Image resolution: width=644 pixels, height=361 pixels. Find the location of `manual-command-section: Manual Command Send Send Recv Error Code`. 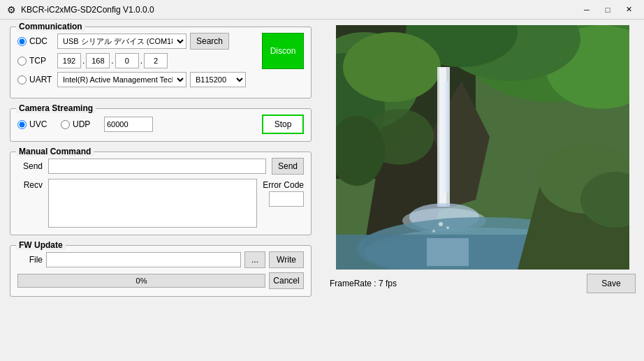

manual-command-section: Manual Command Send Send Recv Error Code is located at coordinates (161, 193).